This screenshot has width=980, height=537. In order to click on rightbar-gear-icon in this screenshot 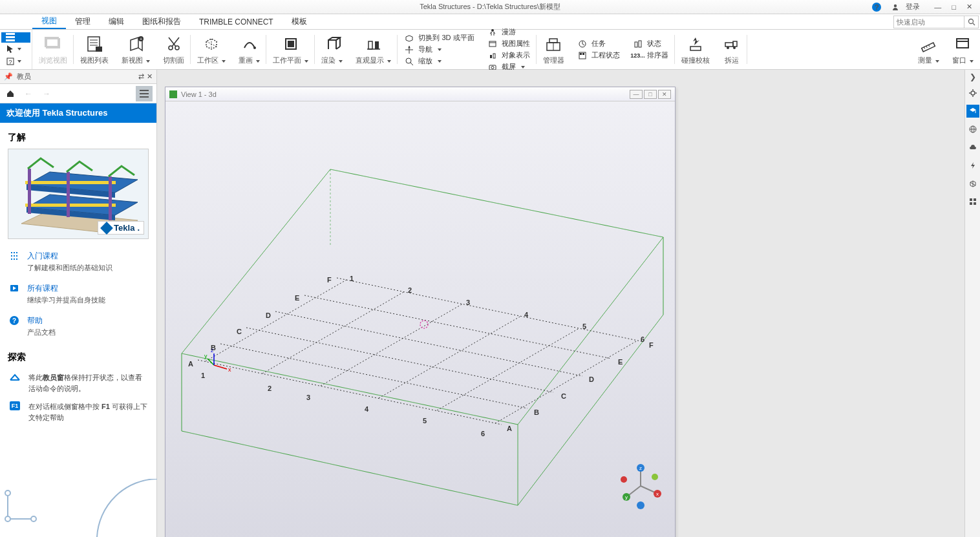, I will do `click(973, 93)`.